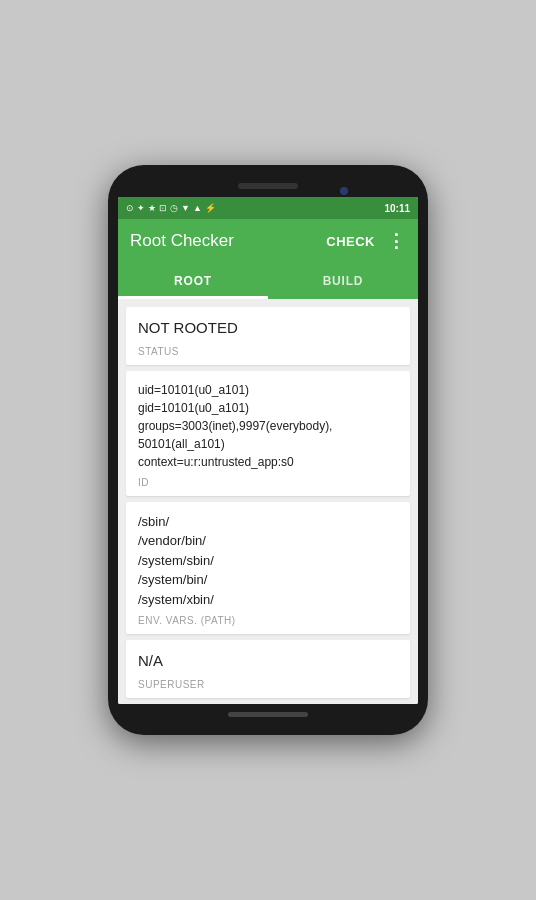 The width and height of the screenshot is (536, 900). What do you see at coordinates (350, 242) in the screenshot?
I see `check-button: CHECK` at bounding box center [350, 242].